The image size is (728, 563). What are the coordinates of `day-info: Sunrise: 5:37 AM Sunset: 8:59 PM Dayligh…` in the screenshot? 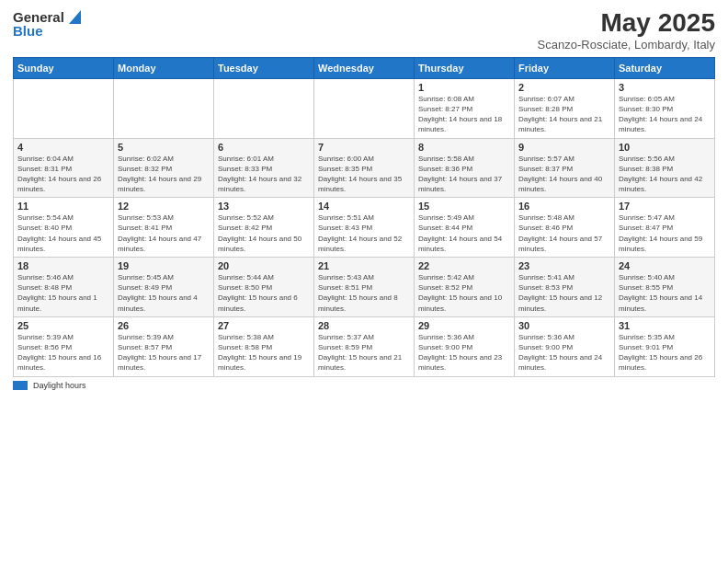 It's located at (364, 353).